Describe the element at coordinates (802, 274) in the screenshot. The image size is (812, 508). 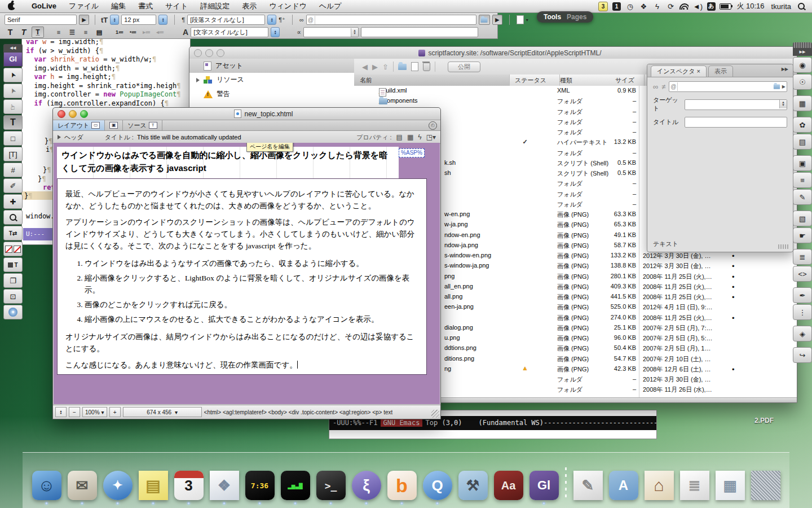
I see `source-snippets-button: <>` at that location.